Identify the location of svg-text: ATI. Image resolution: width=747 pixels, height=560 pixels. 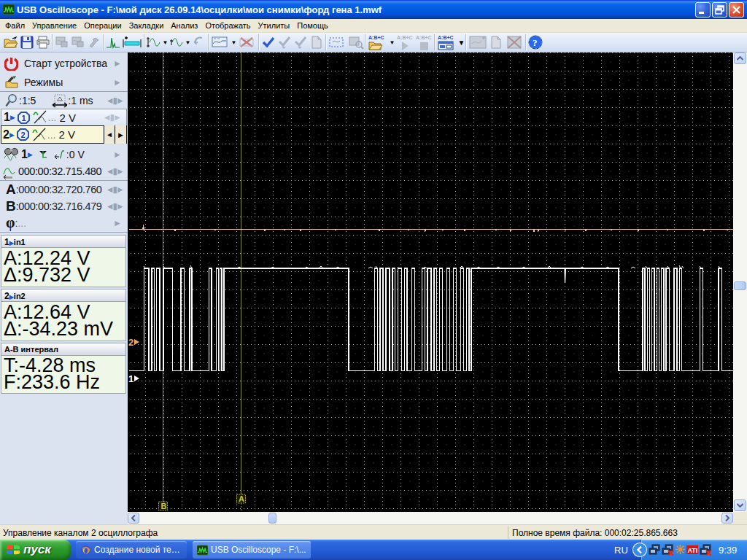
(693, 551).